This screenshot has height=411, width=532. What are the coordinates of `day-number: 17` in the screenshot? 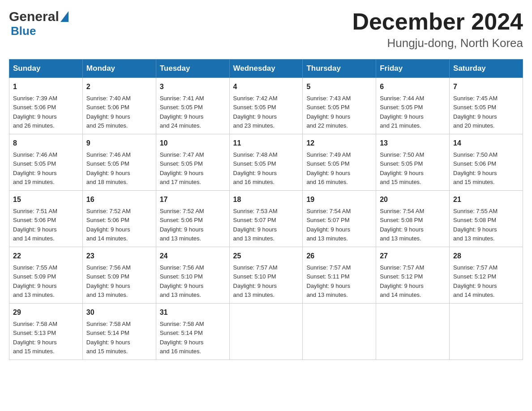 It's located at (193, 200).